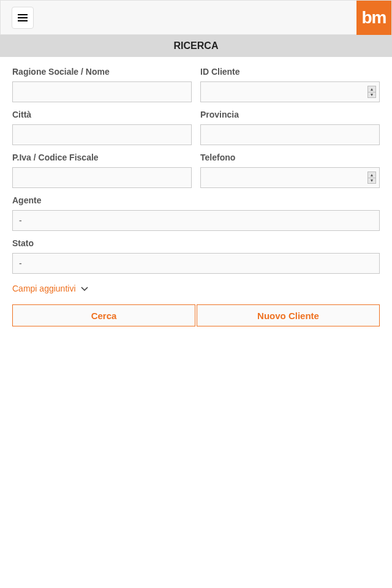  What do you see at coordinates (102, 178) in the screenshot?
I see `piva-input` at bounding box center [102, 178].